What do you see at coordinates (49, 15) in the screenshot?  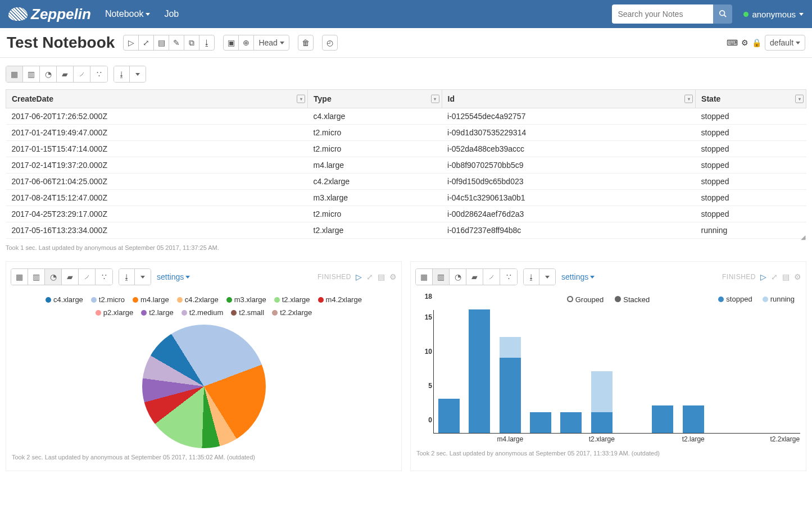 I see `brand-logo: Zeppelin` at bounding box center [49, 15].